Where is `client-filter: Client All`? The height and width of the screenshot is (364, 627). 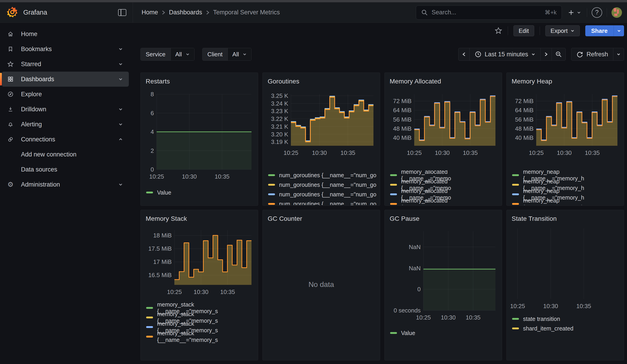
client-filter: Client All is located at coordinates (227, 54).